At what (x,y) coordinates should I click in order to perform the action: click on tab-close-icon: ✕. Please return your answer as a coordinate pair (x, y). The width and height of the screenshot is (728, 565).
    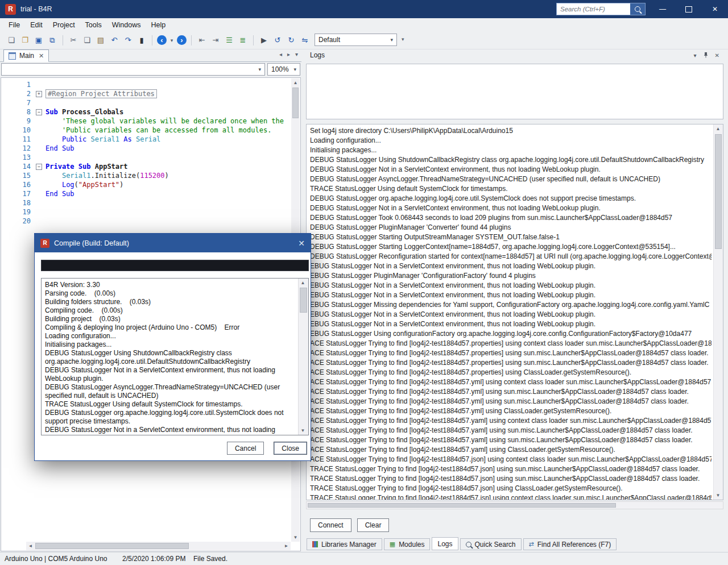
    Looking at the image, I should click on (41, 56).